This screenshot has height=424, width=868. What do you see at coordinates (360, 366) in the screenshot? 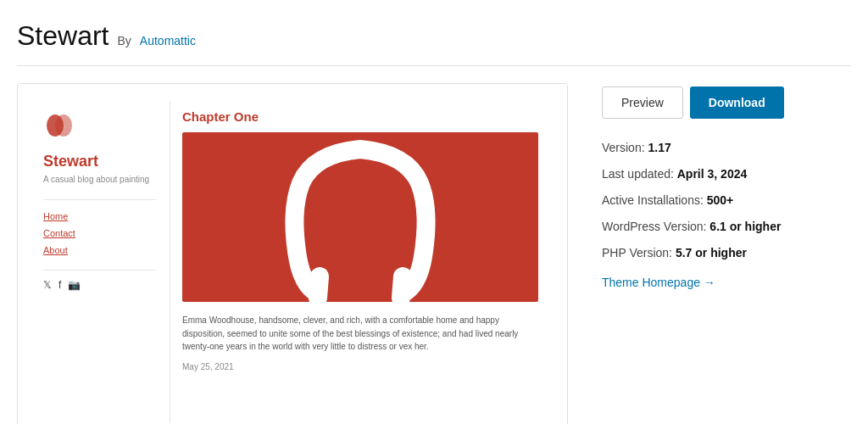
I see `preview-date: May 25, 2021` at bounding box center [360, 366].